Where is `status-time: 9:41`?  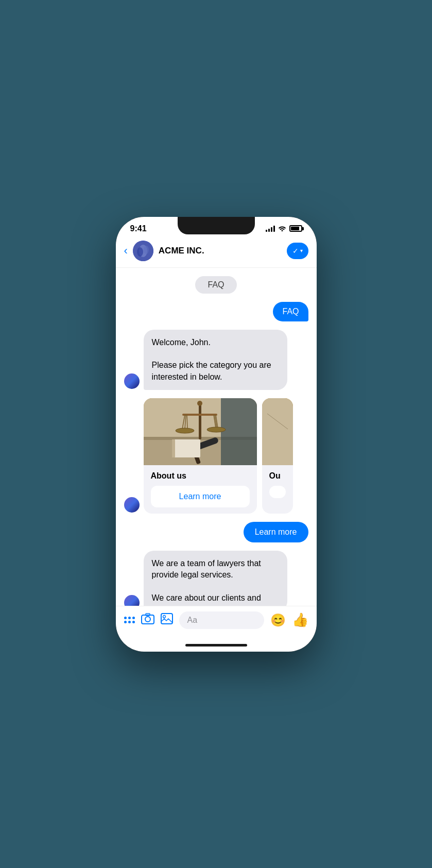
status-time: 9:41 is located at coordinates (139, 229).